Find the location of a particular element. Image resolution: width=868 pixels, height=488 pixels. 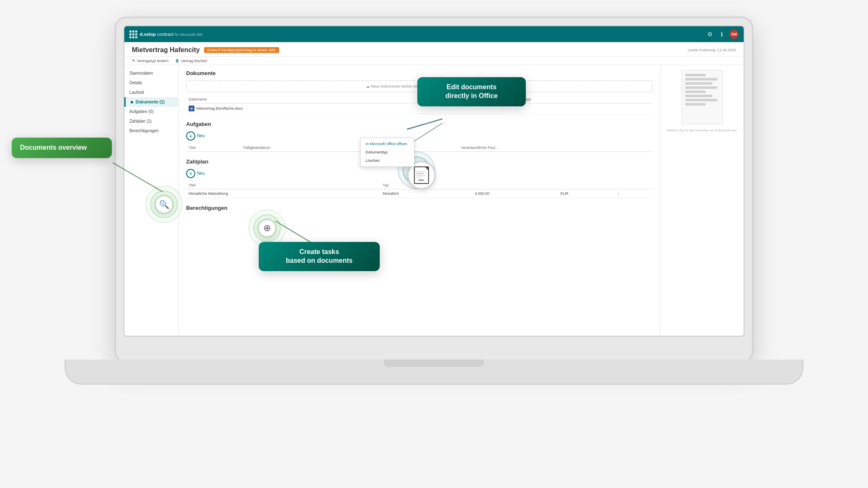

sidebar-item-details: Details is located at coordinates (151, 83).